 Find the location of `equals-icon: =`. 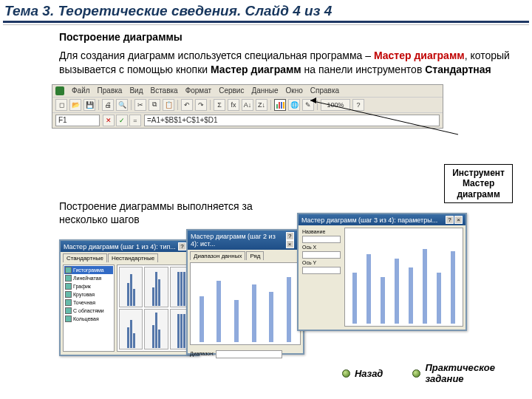

equals-icon: = is located at coordinates (135, 120).